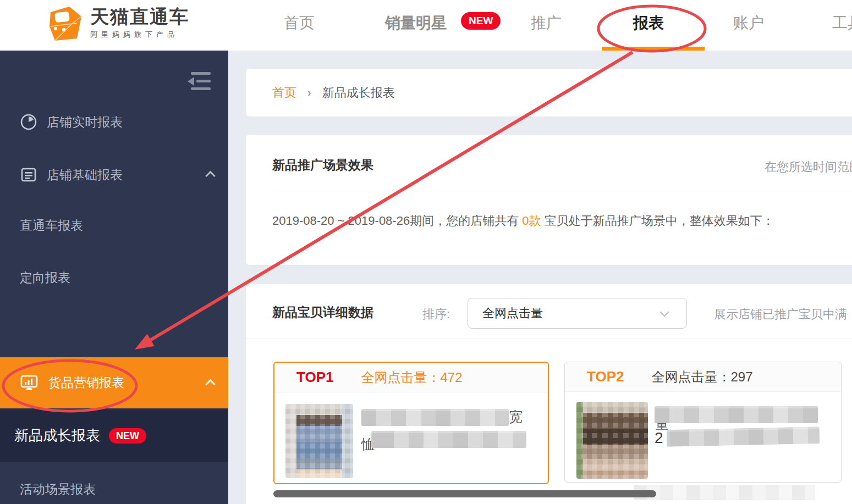 This screenshot has height=504, width=852. What do you see at coordinates (114, 489) in the screenshot?
I see `sidebar-item-activity-scene-report: 活动场景报表` at bounding box center [114, 489].